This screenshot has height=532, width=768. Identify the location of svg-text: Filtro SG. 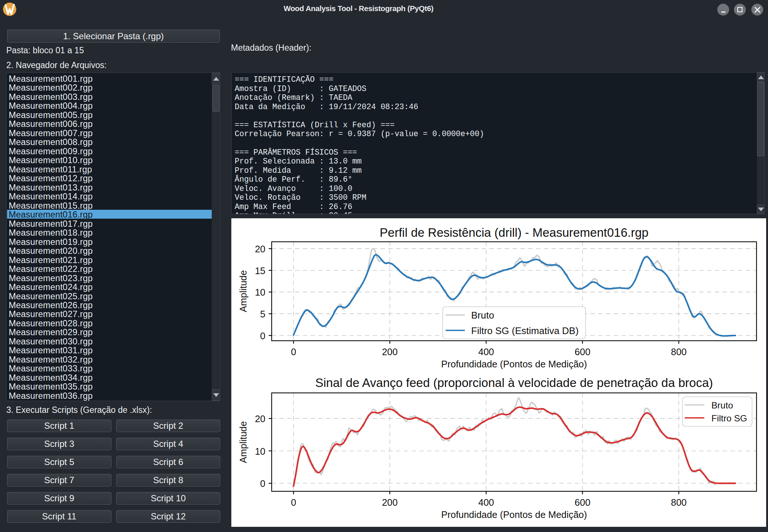
(729, 418).